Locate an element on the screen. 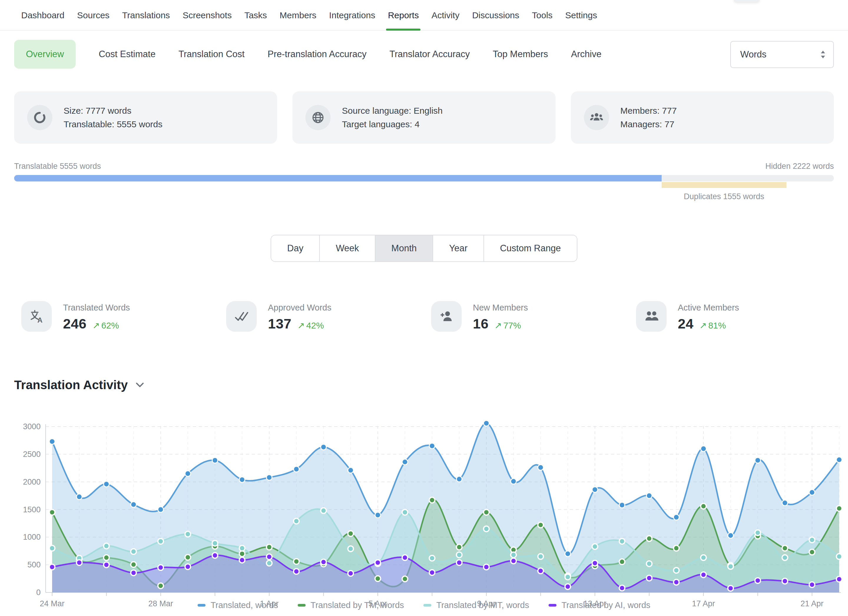 Image resolution: width=848 pixels, height=616 pixels. new-members-stat: New Members 16 ↗77% is located at coordinates (534, 316).